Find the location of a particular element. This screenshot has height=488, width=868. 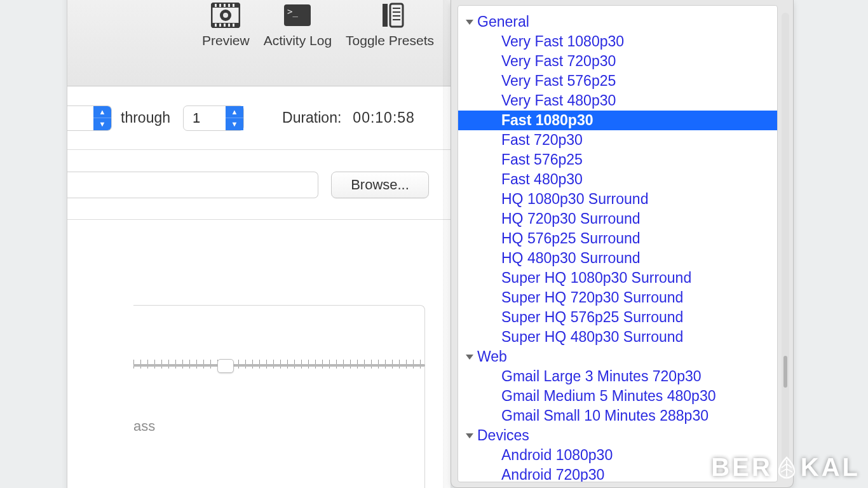

preset-group-header: Web is located at coordinates (618, 357).